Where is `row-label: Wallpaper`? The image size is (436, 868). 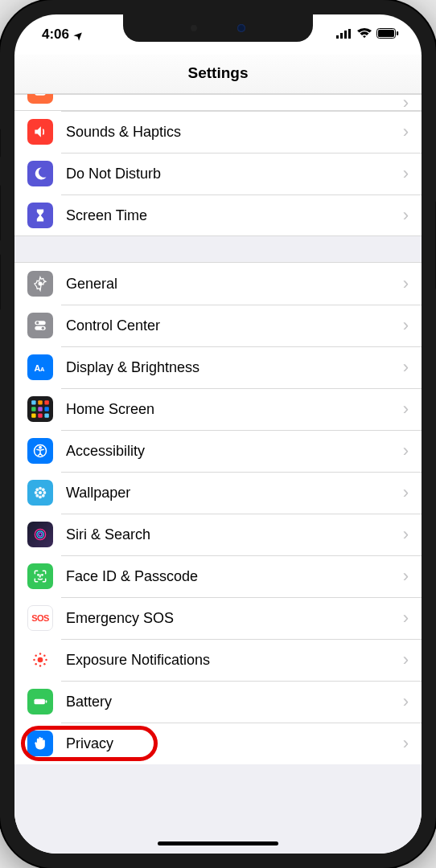 row-label: Wallpaper is located at coordinates (228, 493).